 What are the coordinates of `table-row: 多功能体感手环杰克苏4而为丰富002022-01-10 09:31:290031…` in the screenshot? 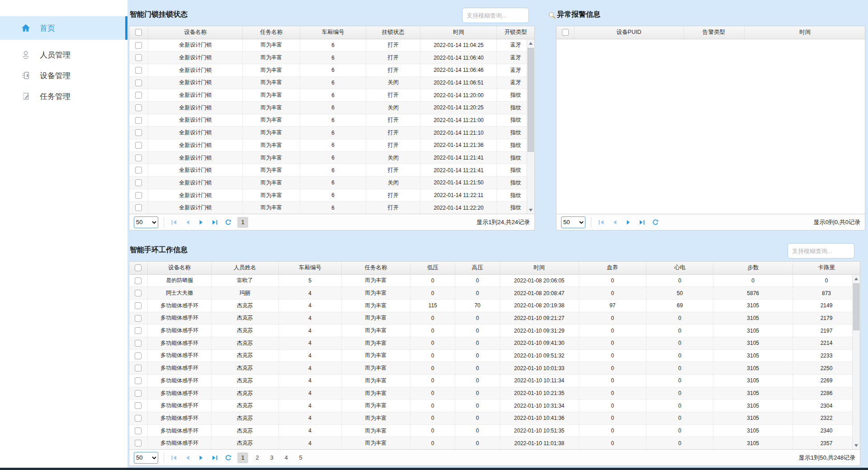 It's located at (495, 331).